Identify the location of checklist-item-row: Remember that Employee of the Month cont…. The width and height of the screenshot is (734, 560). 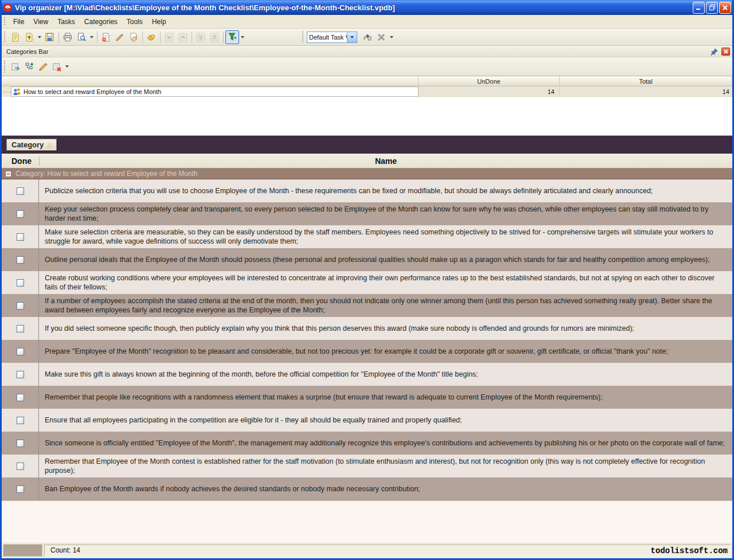
(367, 466).